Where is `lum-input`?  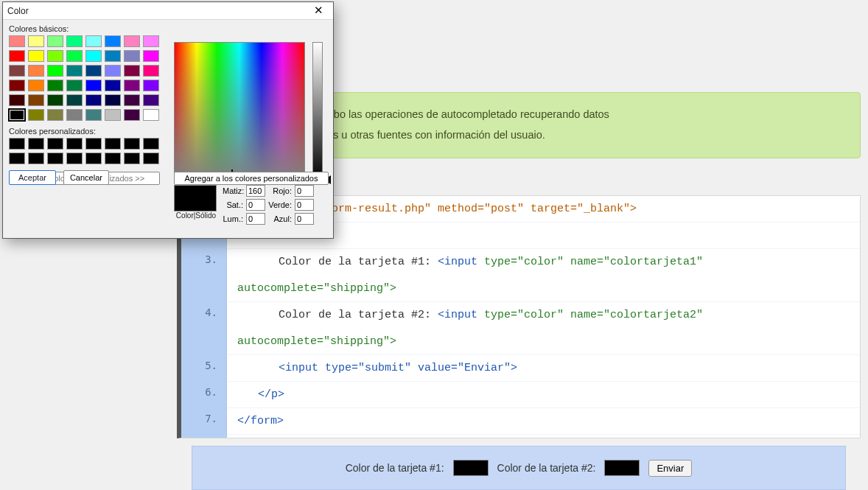
lum-input is located at coordinates (256, 219).